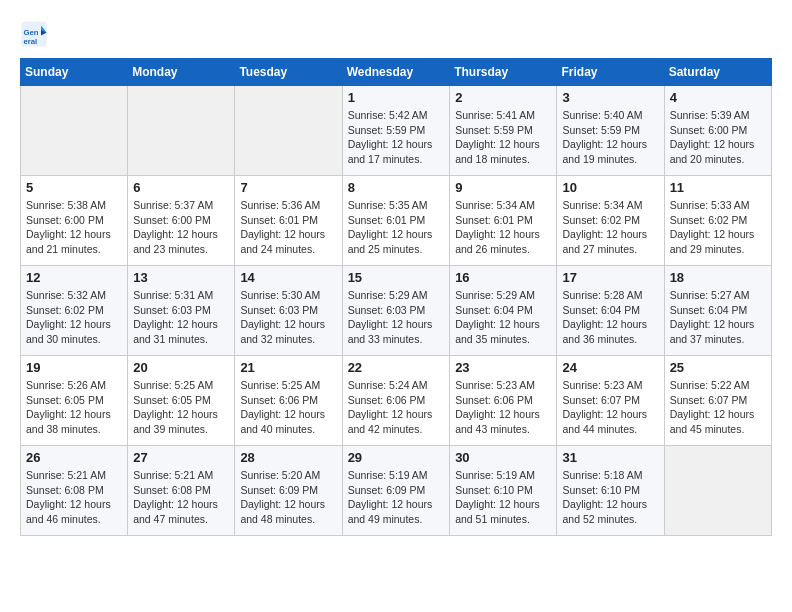  Describe the element at coordinates (182, 72) in the screenshot. I see `column-header-monday: Monday` at that location.